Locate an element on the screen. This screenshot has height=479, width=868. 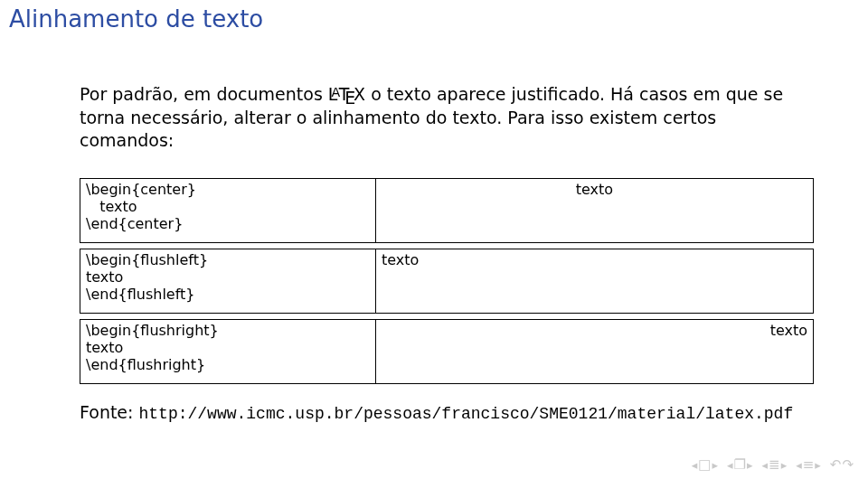
source-line: Fonte: http://www.icmc.usp.br/pessoas/fr… is located at coordinates (447, 412).